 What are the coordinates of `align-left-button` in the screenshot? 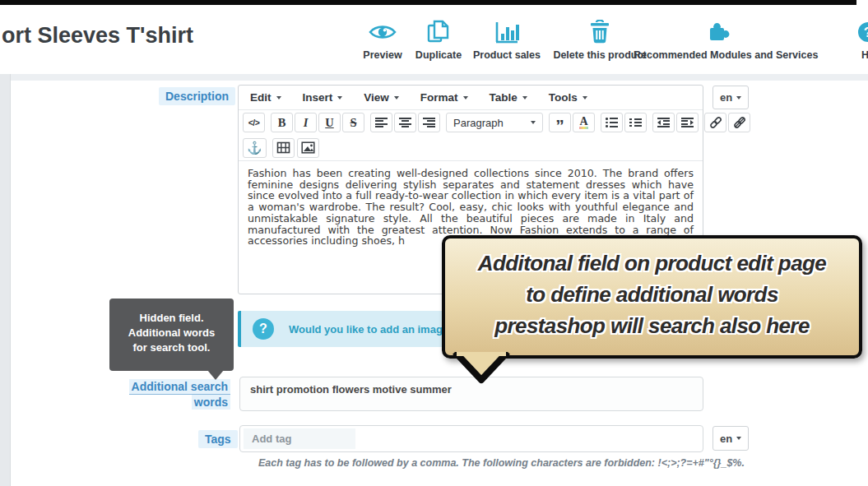 It's located at (382, 123).